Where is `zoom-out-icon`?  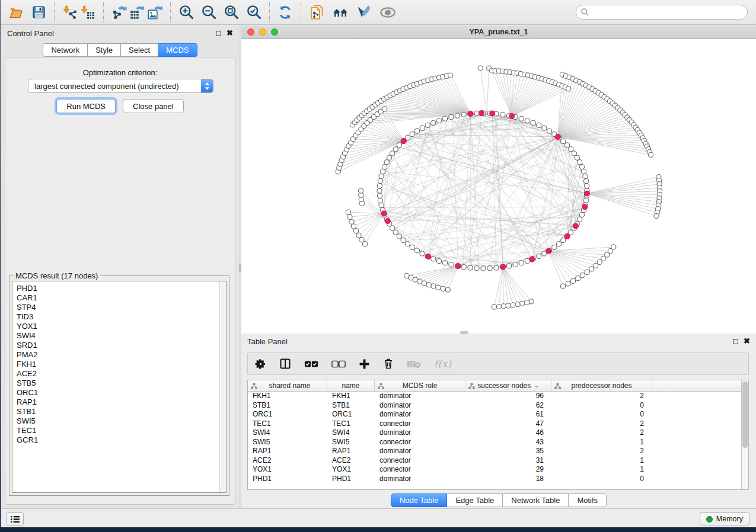 zoom-out-icon is located at coordinates (209, 12).